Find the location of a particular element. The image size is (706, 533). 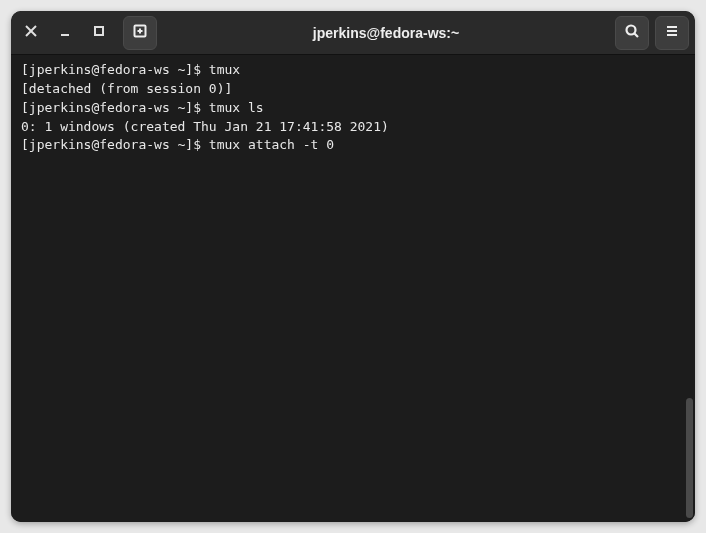

maximize-icon is located at coordinates (99, 33).